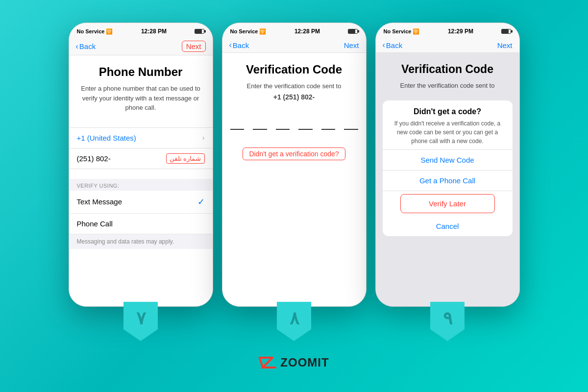 The width and height of the screenshot is (588, 392). I want to click on status-left-3: No Service 🛜, so click(402, 31).